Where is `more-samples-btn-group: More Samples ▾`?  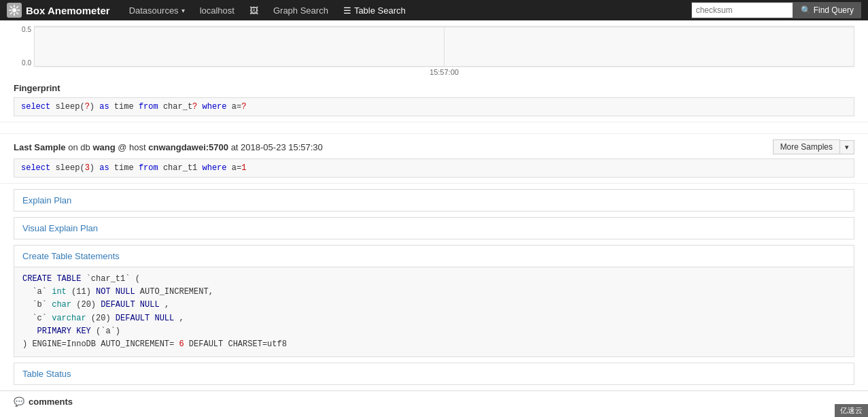 more-samples-btn-group: More Samples ▾ is located at coordinates (814, 147).